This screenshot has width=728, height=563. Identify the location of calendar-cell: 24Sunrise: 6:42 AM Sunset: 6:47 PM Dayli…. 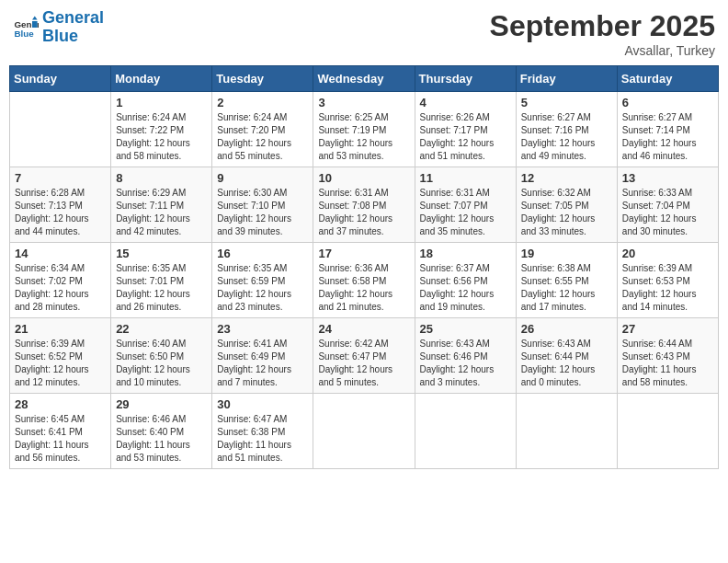
(364, 356).